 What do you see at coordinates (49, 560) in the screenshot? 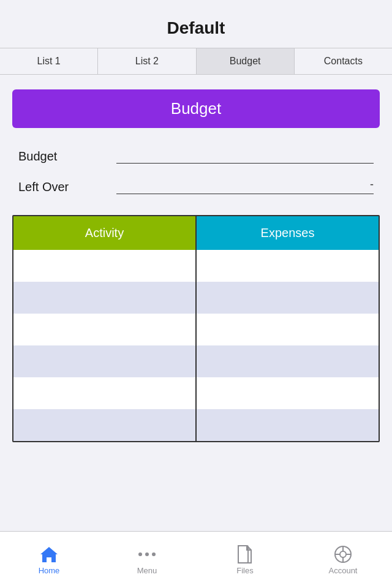
I see `nav-item-home: Home` at bounding box center [49, 560].